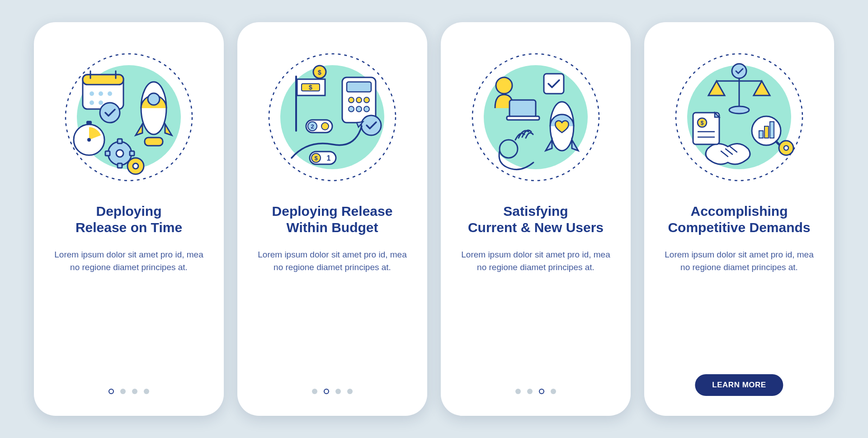  I want to click on svg-text: 1, so click(329, 158).